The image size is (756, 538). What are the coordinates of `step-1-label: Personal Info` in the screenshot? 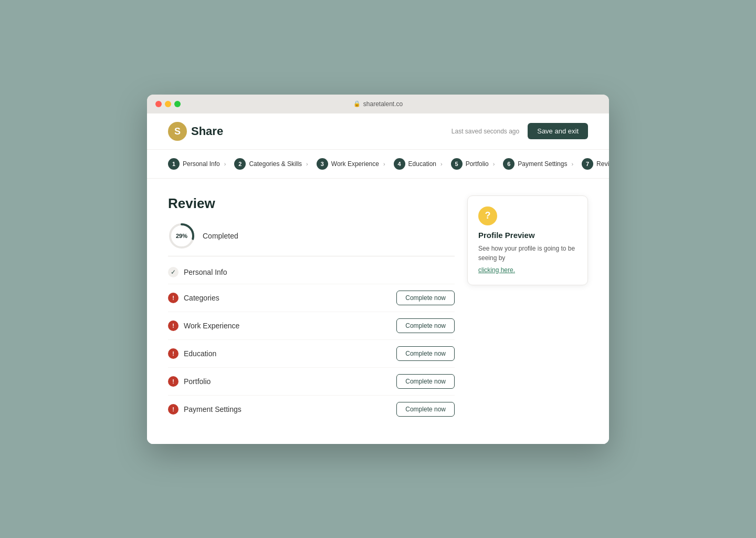 It's located at (202, 164).